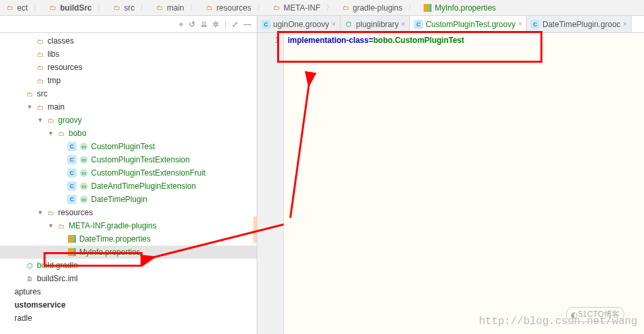 This screenshot has height=334, width=644. Describe the element at coordinates (271, 184) in the screenshot. I see `editor-gutter: 1` at that location.